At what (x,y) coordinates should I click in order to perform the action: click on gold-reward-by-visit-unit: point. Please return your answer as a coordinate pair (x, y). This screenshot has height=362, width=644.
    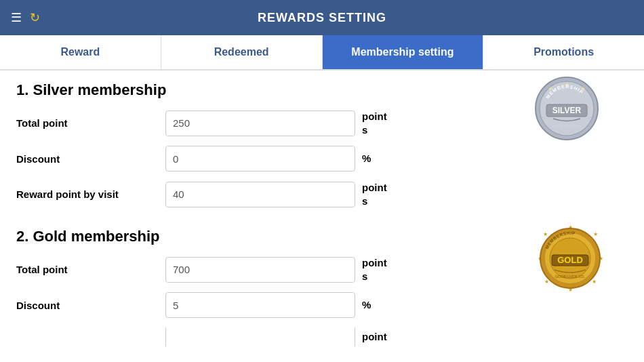
    Looking at the image, I should click on (374, 337).